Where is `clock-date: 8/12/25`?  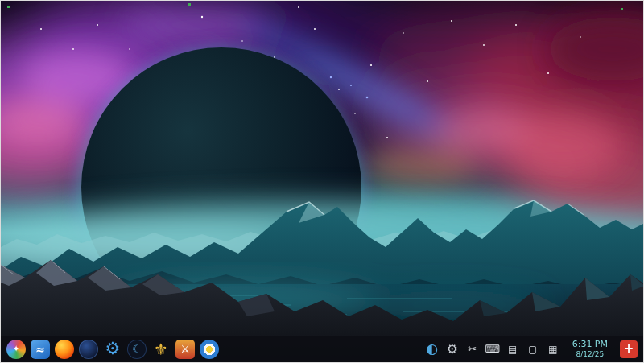 clock-date: 8/12/25 is located at coordinates (589, 354).